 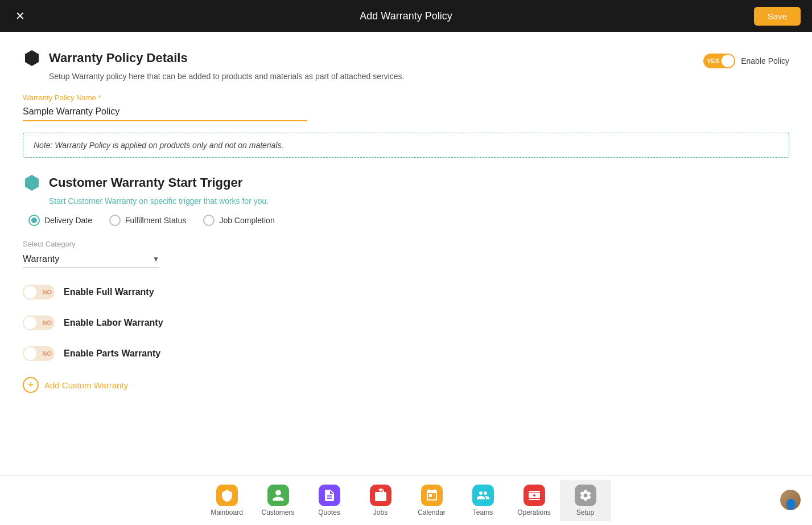 What do you see at coordinates (790, 500) in the screenshot?
I see `avatar-image: 👤` at bounding box center [790, 500].